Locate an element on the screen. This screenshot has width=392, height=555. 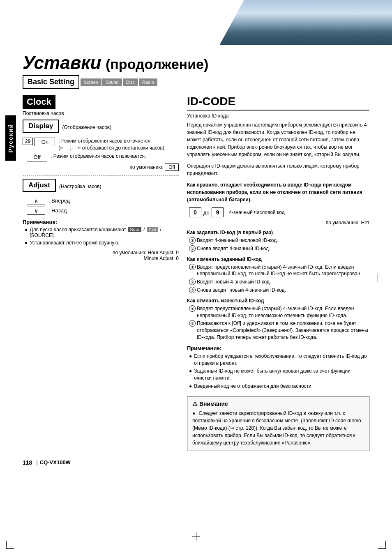
id-s3-item1: ① Вводят предустановленный (старый) 4-зн… is located at coordinates (278, 312).